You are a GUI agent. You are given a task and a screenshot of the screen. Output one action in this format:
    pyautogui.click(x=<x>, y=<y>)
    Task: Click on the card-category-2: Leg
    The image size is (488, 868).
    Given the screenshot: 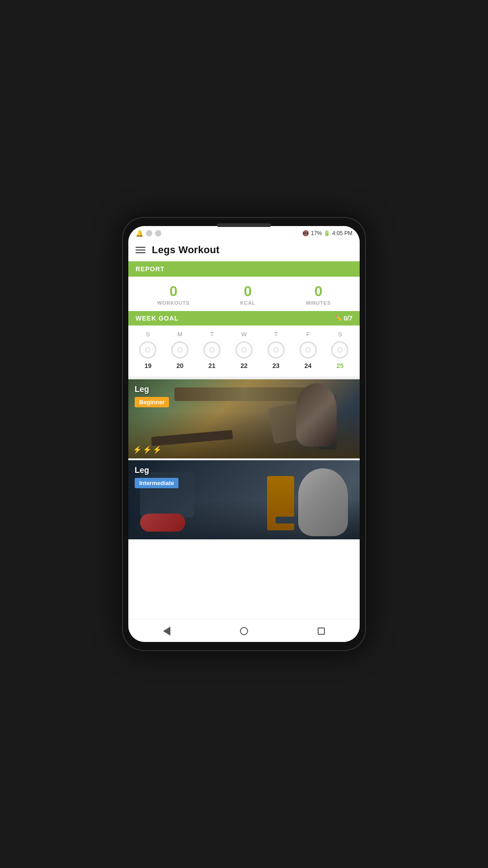 What is the action you would take?
    pyautogui.click(x=156, y=470)
    